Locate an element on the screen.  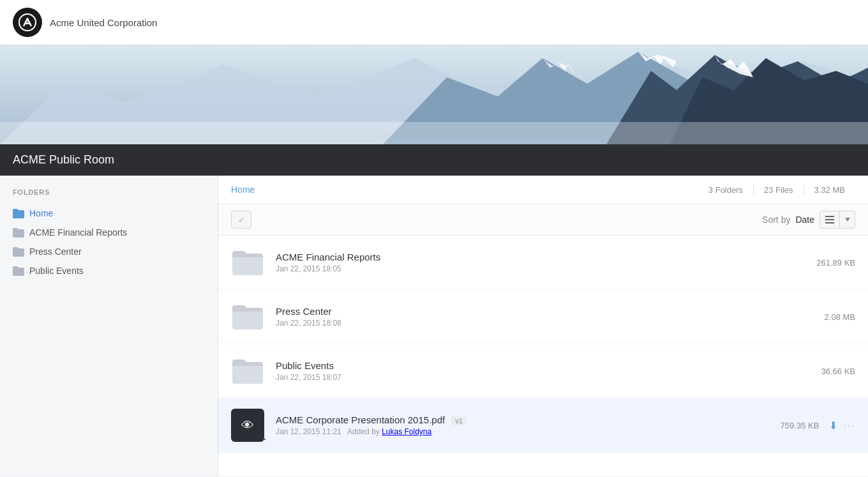
file-info-presentation: ACME Corporate Presentation 2015.pdf v1 … is located at coordinates (518, 425).